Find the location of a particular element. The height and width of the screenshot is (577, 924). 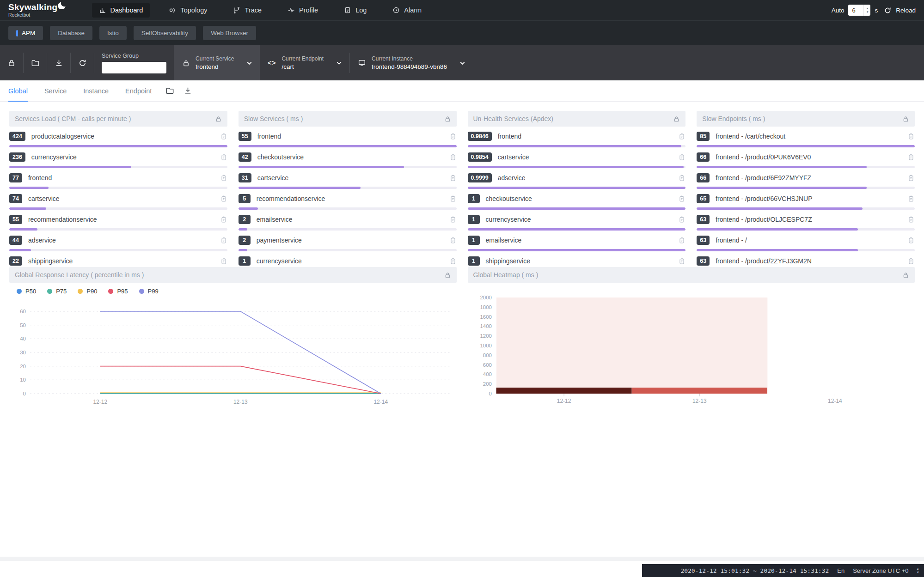

category-istio: Istio is located at coordinates (113, 33).